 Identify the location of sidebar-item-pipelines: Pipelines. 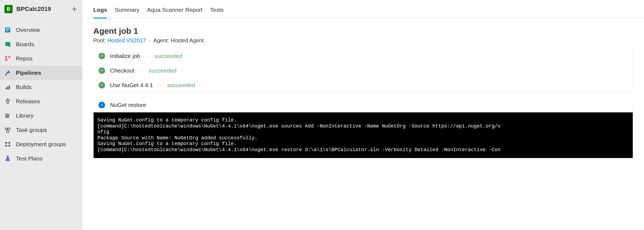
(41, 73).